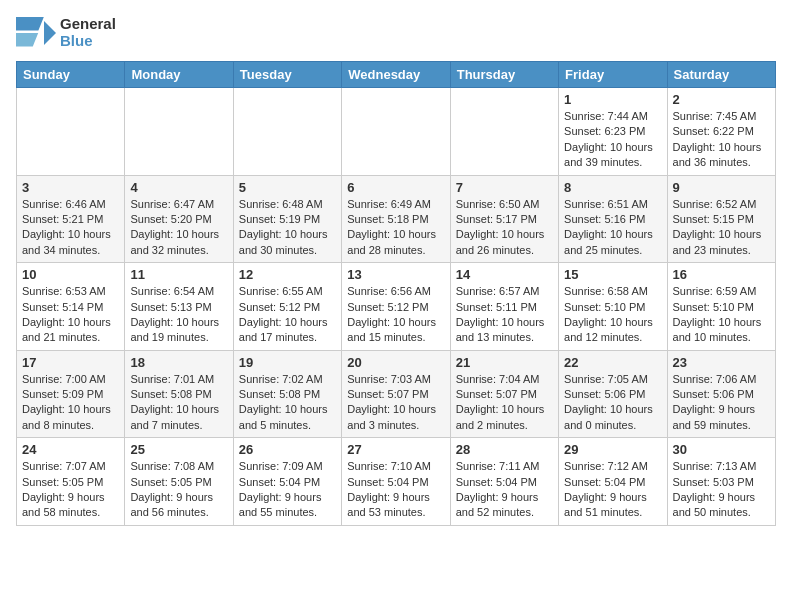 Image resolution: width=792 pixels, height=612 pixels. Describe the element at coordinates (396, 32) in the screenshot. I see `page-header: General Blue` at that location.